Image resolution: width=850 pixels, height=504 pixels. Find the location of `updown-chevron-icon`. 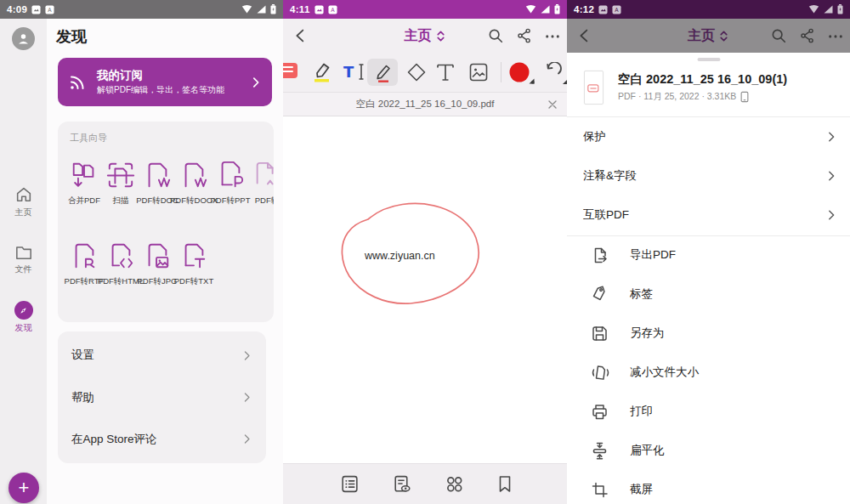

updown-chevron-icon is located at coordinates (440, 36).